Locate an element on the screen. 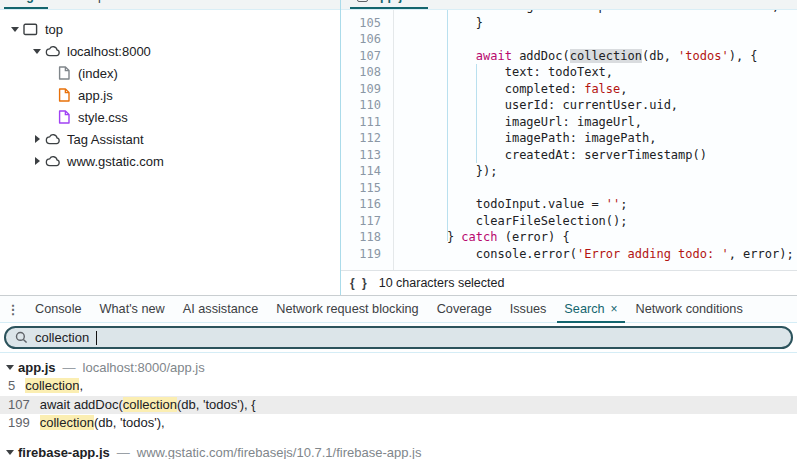  code-line-text: userId: currentUser.uid, is located at coordinates (532, 106).